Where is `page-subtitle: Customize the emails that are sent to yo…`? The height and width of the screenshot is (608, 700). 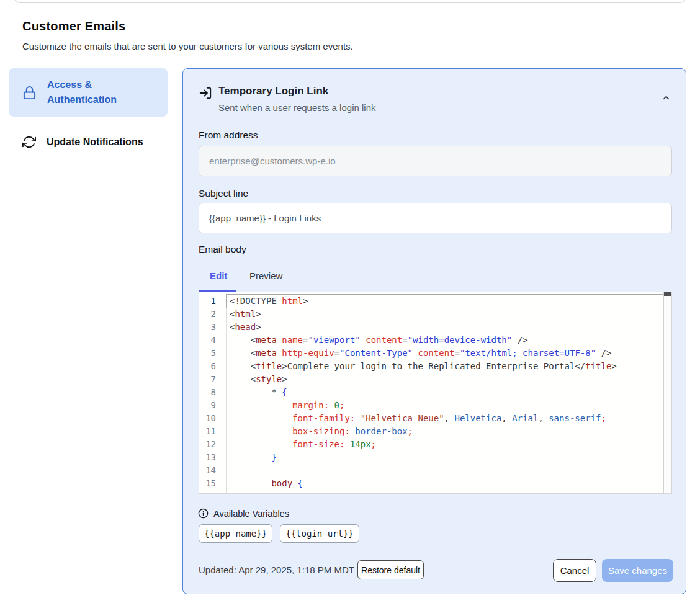
page-subtitle: Customize the emails that are sent to yo… is located at coordinates (187, 46).